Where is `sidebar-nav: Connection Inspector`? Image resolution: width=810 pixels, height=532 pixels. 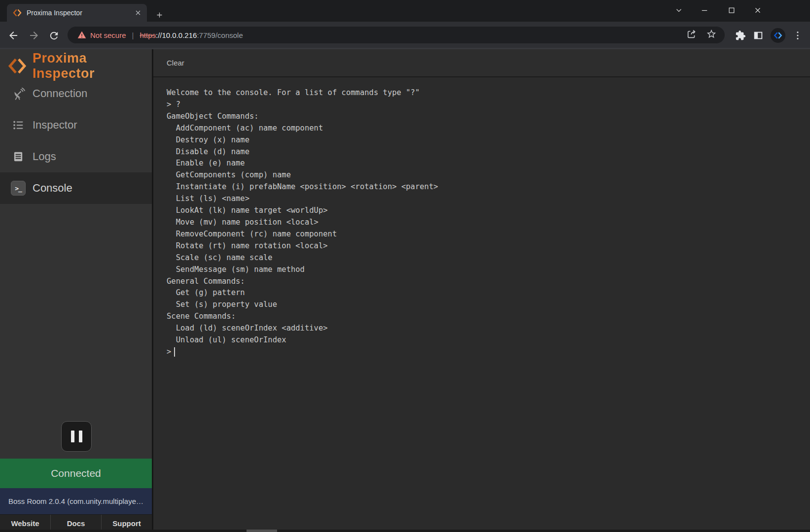 sidebar-nav: Connection Inspector is located at coordinates (76, 141).